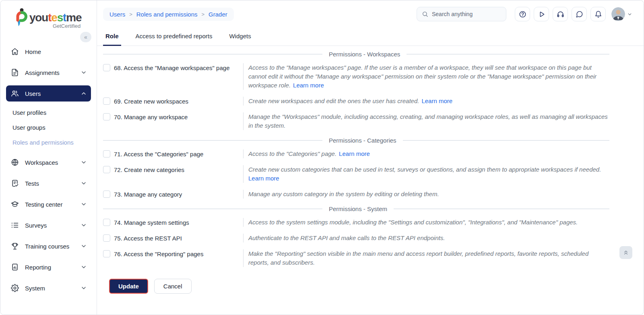 This screenshot has width=644, height=315. Describe the element at coordinates (48, 225) in the screenshot. I see `sidebar-item-surveys: Surveys` at that location.